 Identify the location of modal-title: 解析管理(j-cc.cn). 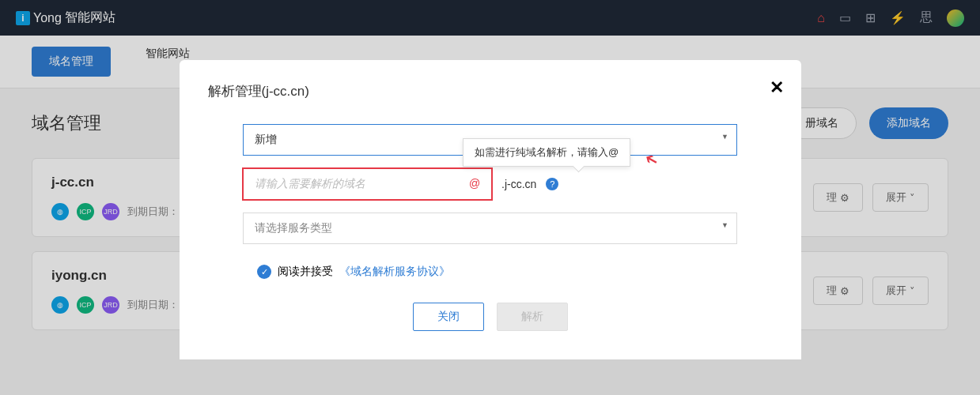
(490, 92).